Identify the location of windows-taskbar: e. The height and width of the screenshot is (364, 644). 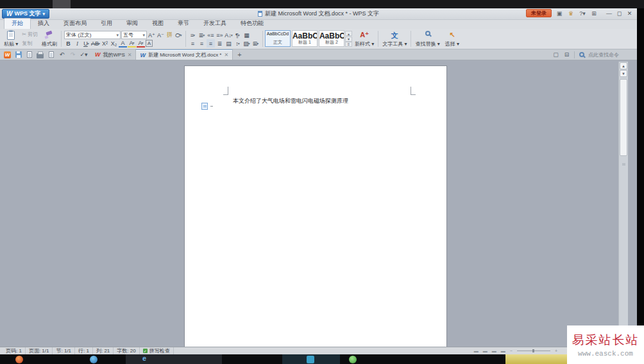
(322, 360).